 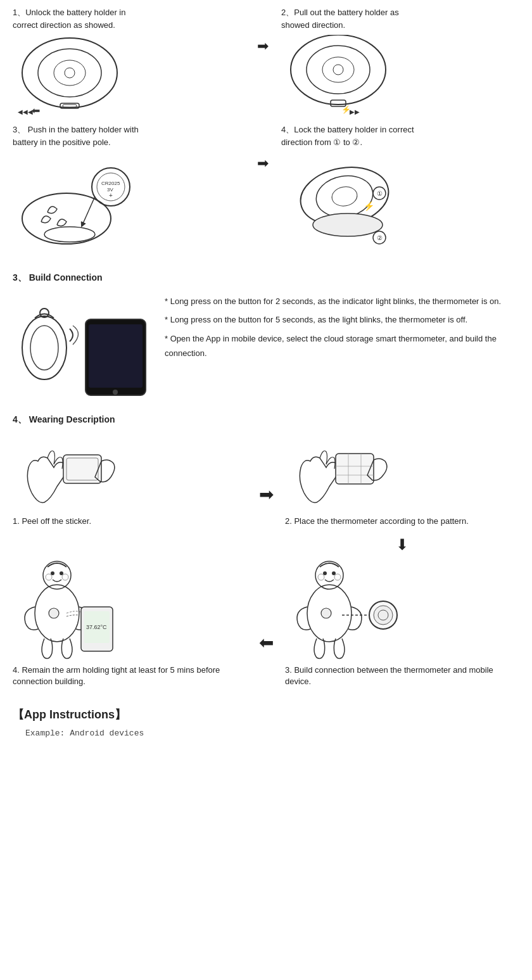 I want to click on step3-text: 3、 Push in the battery holder with batte…, so click(x=82, y=136).